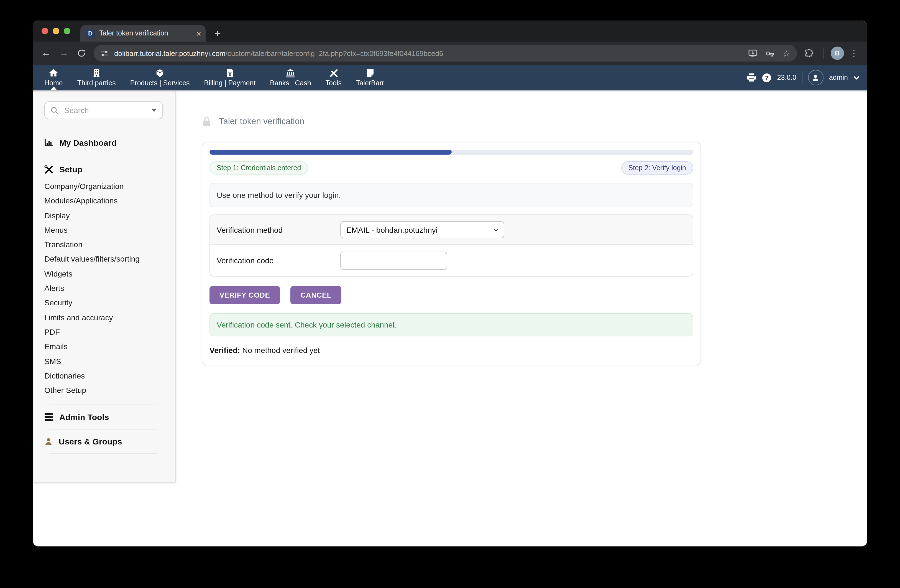 This screenshot has width=900, height=588. I want to click on setup-menu-list: Company/Organization Modules/Application…, so click(105, 288).